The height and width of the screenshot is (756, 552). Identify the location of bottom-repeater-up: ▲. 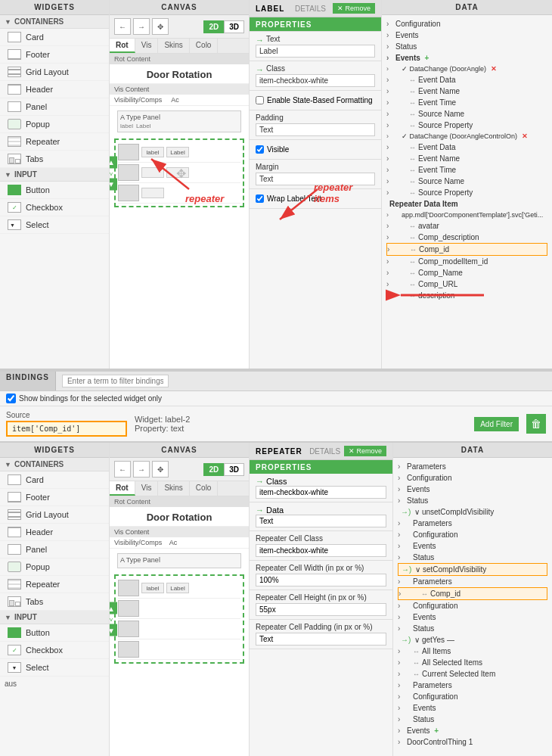
(113, 608).